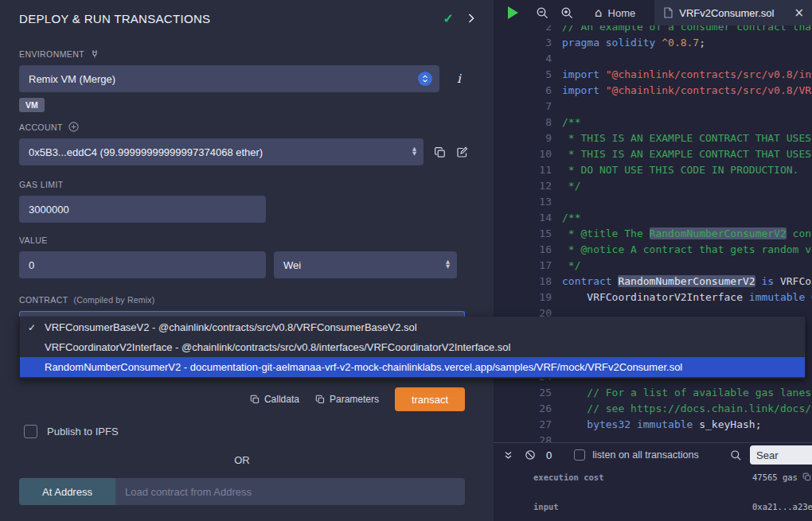 This screenshot has width=812, height=521. What do you see at coordinates (67, 492) in the screenshot?
I see `at-address-button: At Address` at bounding box center [67, 492].